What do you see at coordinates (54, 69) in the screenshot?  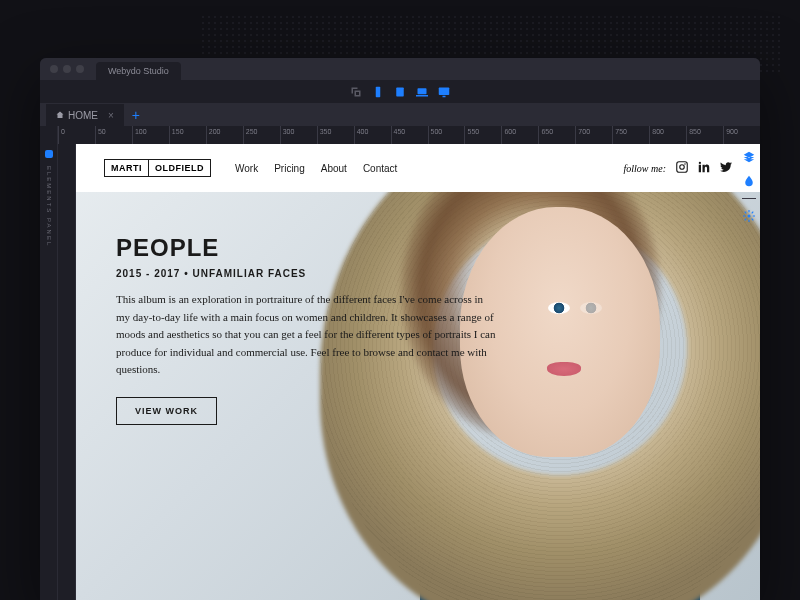 I see `close-window-icon` at bounding box center [54, 69].